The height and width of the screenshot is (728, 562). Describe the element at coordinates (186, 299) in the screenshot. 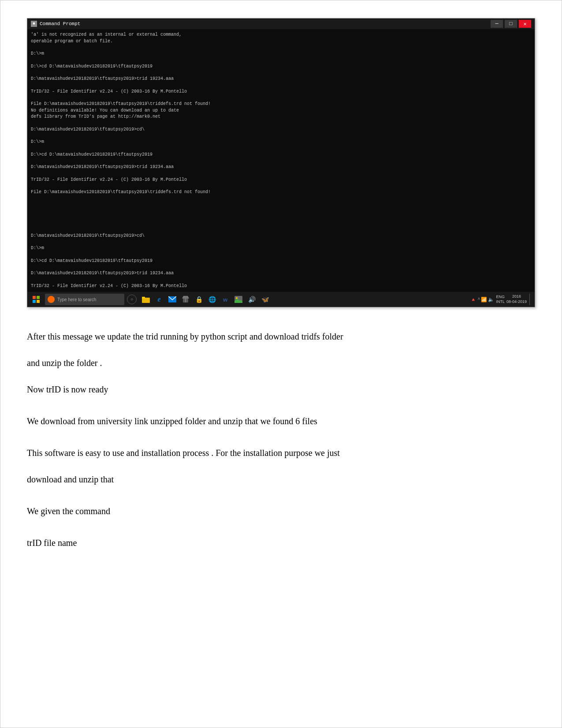

I see `store-icon` at that location.